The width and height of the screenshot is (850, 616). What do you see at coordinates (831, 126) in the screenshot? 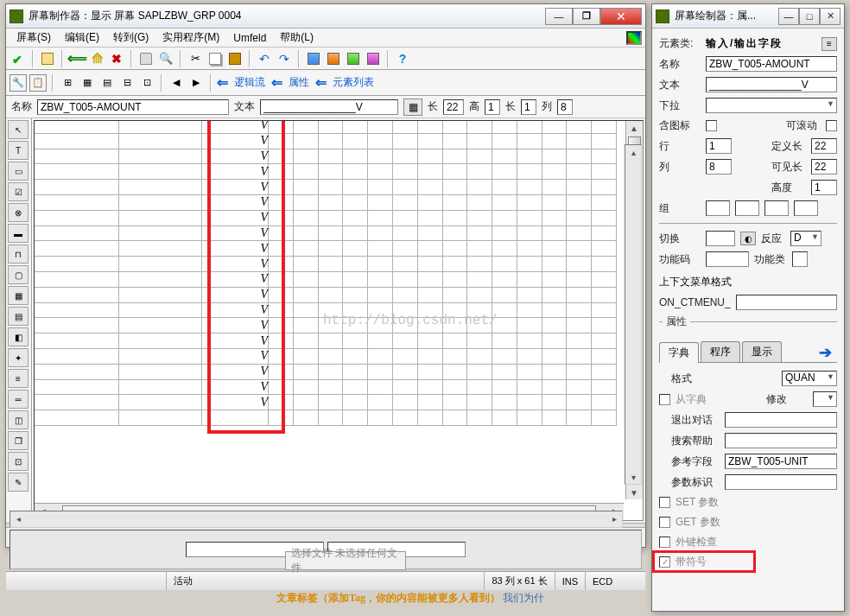
I see `scroll-check` at bounding box center [831, 126].